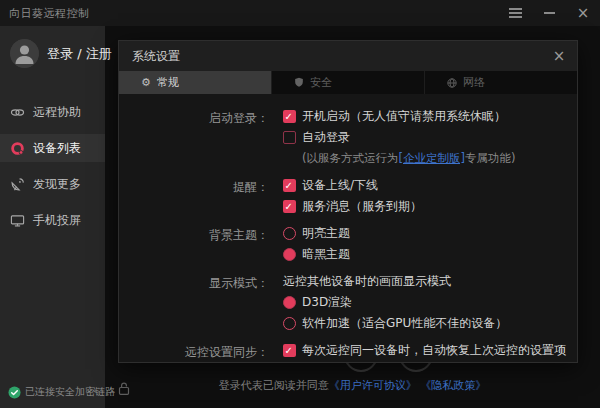 The image size is (600, 408). What do you see at coordinates (52, 112) in the screenshot?
I see `sidebar-item-remote-assist: 远程协助` at bounding box center [52, 112].